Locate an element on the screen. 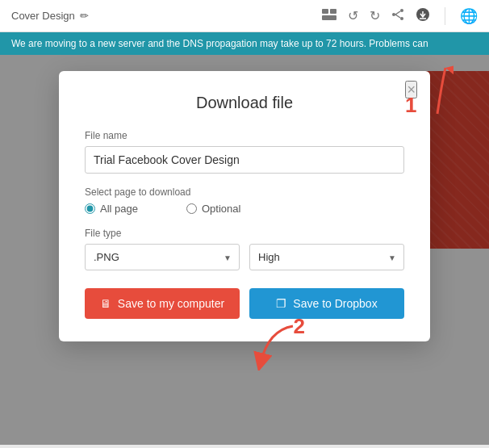 This screenshot has width=489, height=448. top-bar-icons: ↺ ↻ 🌐 is located at coordinates (400, 16).